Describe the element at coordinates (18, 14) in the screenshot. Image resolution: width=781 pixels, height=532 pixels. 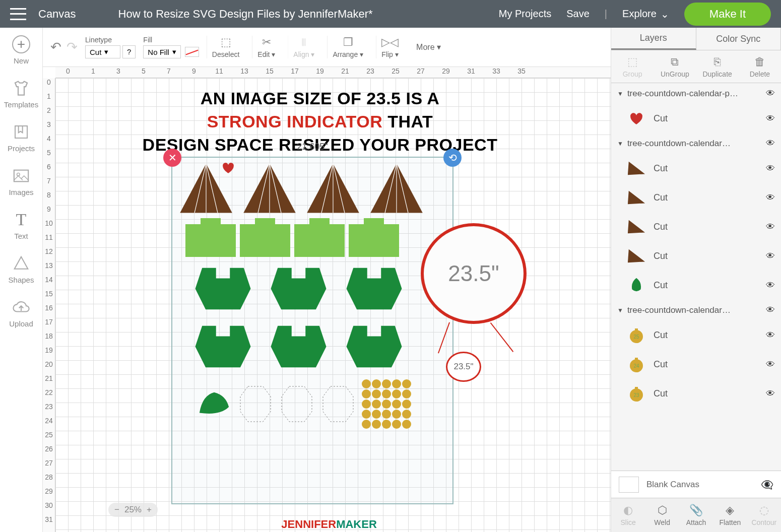
I see `menu-icon` at that location.